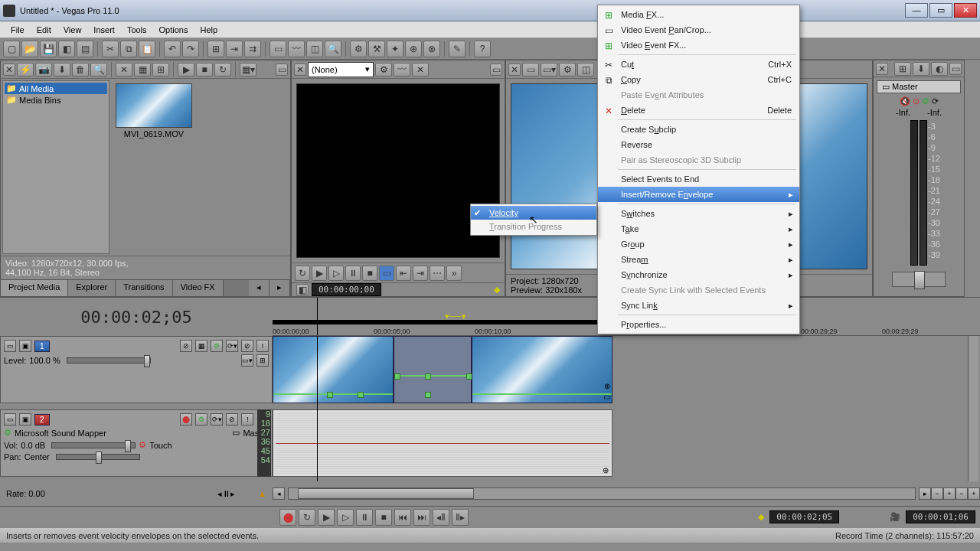  I want to click on play-icon: ▷, so click(345, 517).